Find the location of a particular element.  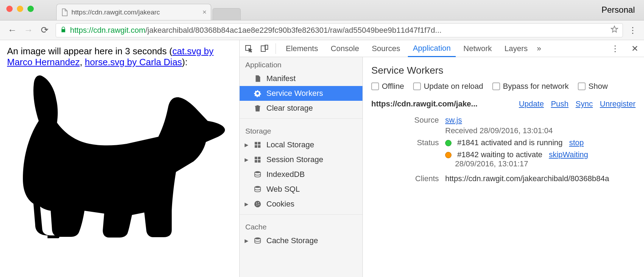

sidebar-item-label: IndexedDB is located at coordinates (286, 174).